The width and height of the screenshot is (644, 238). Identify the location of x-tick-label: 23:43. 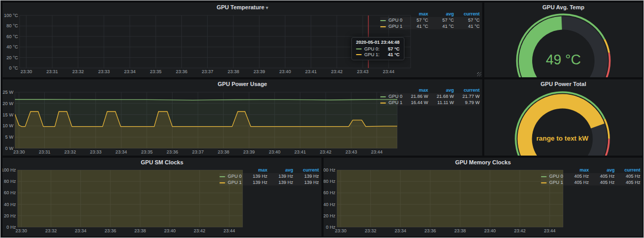
(351, 152).